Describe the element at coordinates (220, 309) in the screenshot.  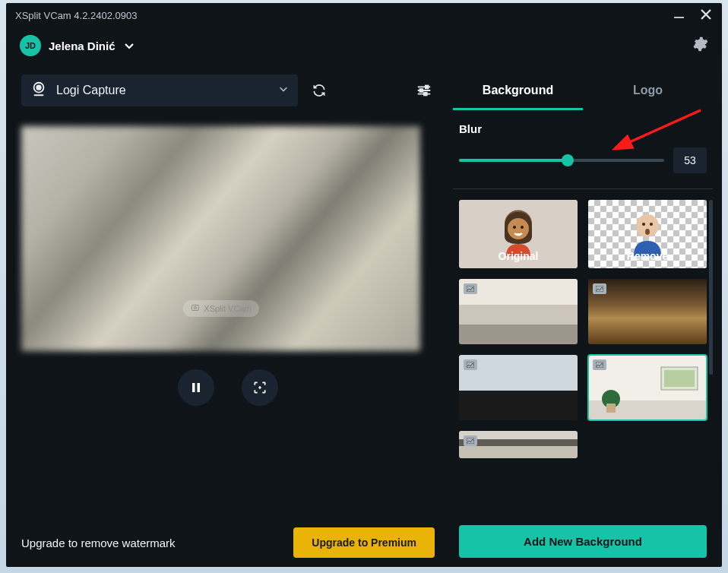
I see `watermark: XSplit VCam` at that location.